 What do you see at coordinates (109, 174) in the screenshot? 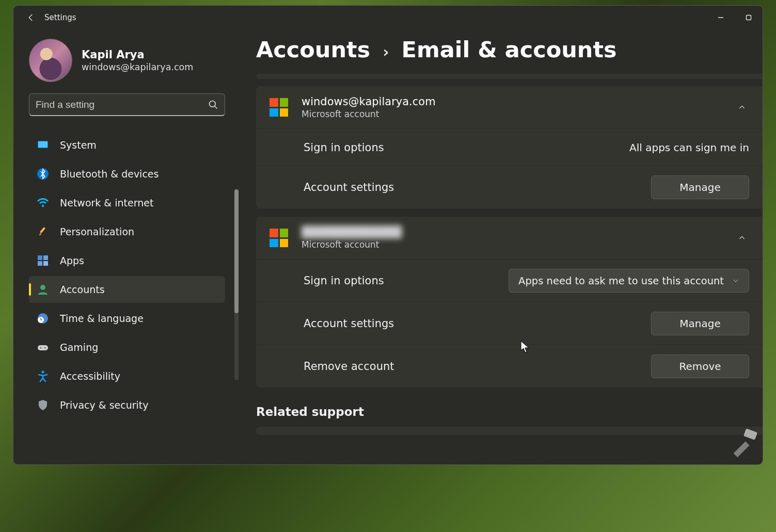
I see `sidebar-item-label: Bluetooth & devices` at bounding box center [109, 174].